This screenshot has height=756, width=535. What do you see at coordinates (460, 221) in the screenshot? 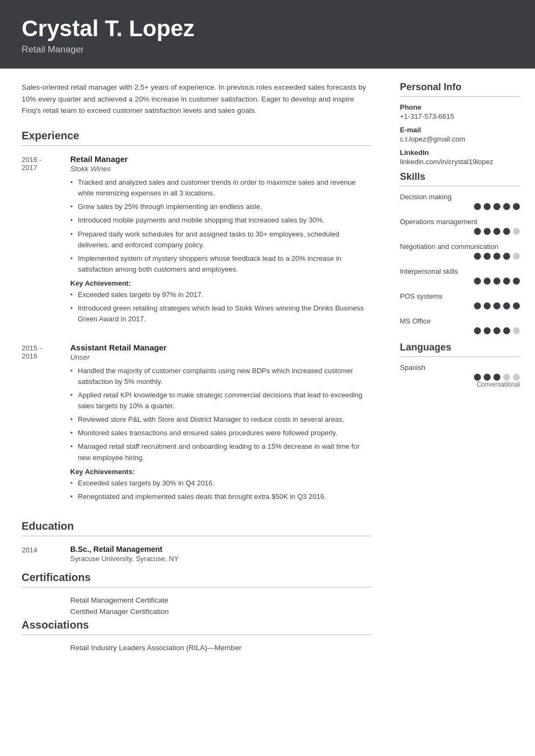
I see `skill-name: Operations management` at bounding box center [460, 221].